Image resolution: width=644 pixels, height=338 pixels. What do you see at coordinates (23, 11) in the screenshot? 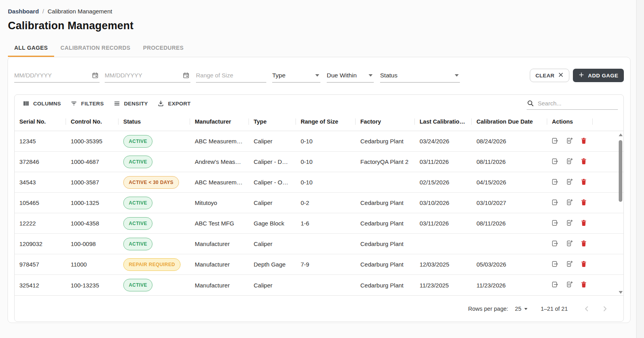
I see `breadcrumb-dashboard-link: Dashboard` at bounding box center [23, 11].